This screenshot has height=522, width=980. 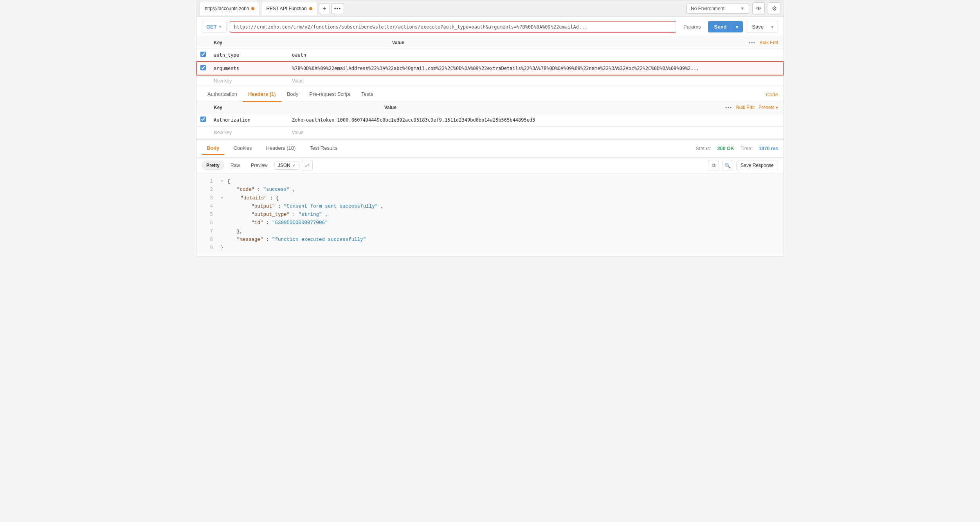 I want to click on settings-icon-button: ⚙, so click(x=774, y=9).